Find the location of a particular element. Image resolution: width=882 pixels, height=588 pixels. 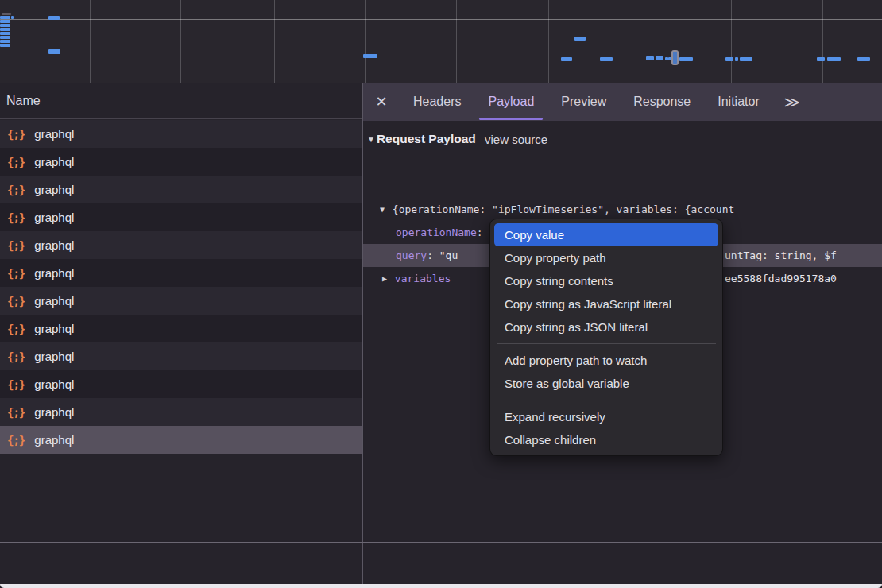

menu-item-copy-string-contents: Copy string contents is located at coordinates (606, 281).